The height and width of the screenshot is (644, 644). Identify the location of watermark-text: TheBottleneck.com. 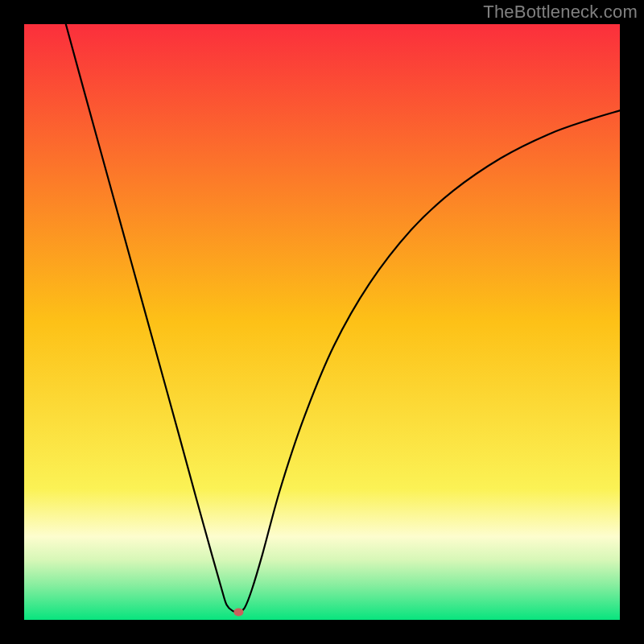
(560, 12).